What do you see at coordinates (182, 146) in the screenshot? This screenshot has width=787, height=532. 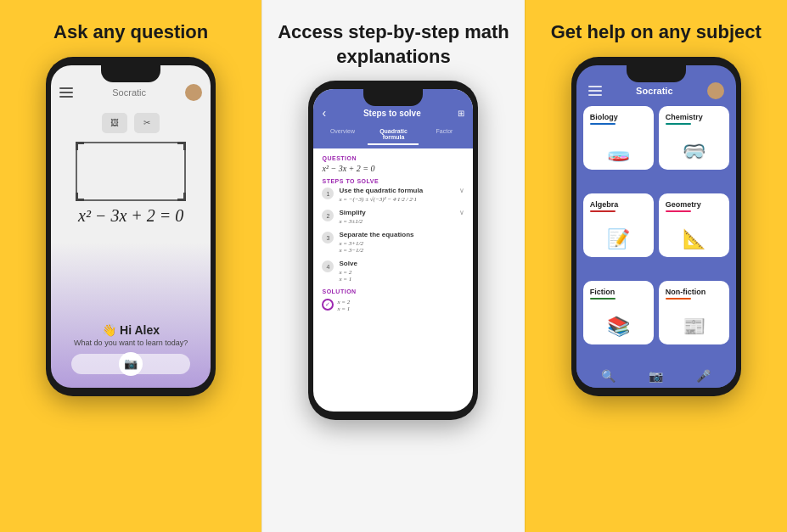 I see `corner-tr` at bounding box center [182, 146].